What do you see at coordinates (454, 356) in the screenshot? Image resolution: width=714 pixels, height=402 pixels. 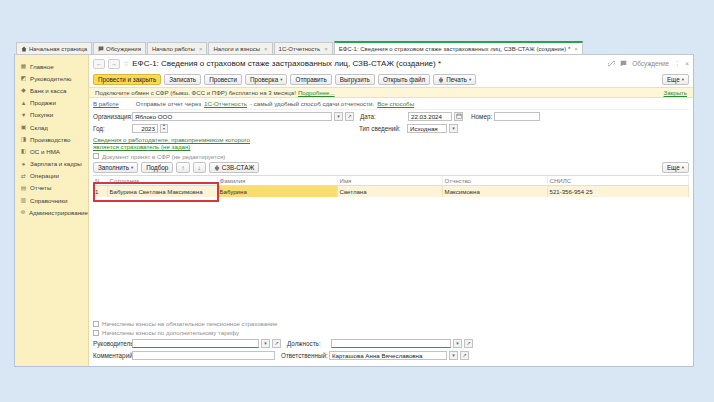 I see `responsible-dropdown-icon: ▾` at bounding box center [454, 356].